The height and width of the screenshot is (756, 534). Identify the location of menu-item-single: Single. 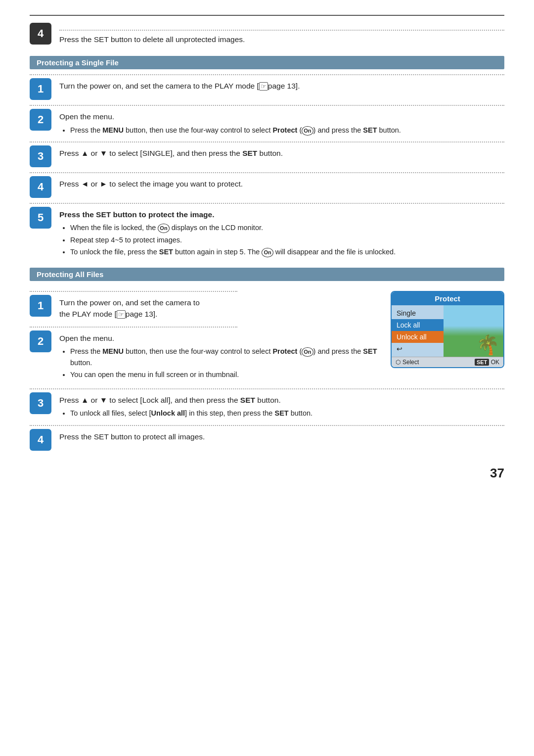
(417, 313).